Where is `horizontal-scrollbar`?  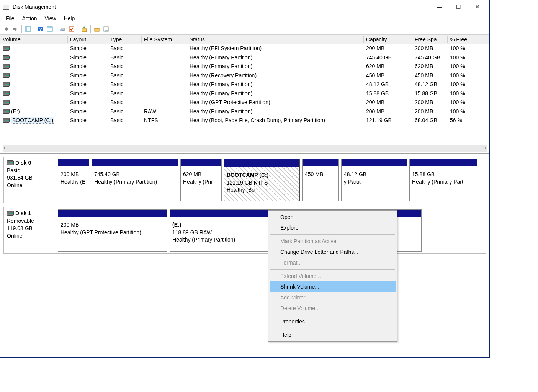 horizontal-scrollbar is located at coordinates (245, 148).